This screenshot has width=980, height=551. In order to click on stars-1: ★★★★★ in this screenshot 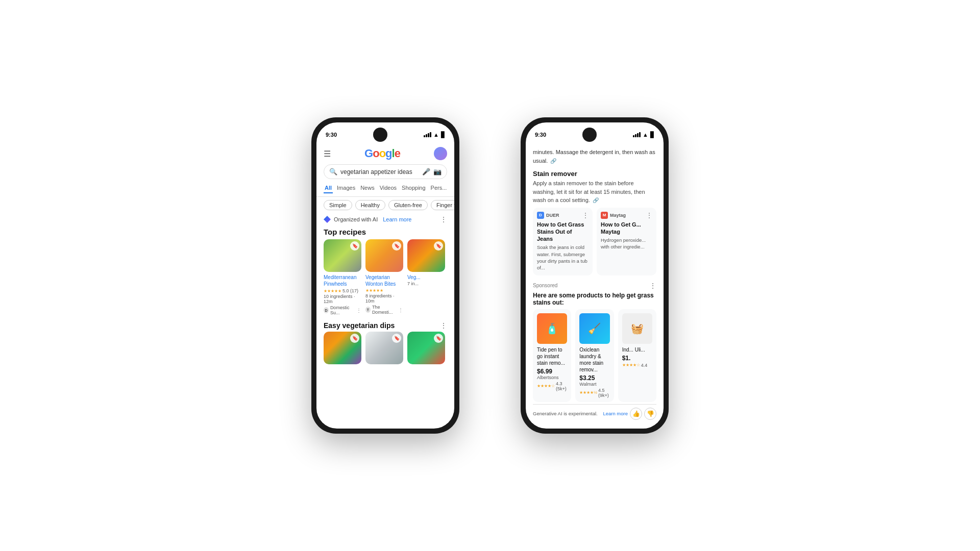, I will do `click(333, 291)`.